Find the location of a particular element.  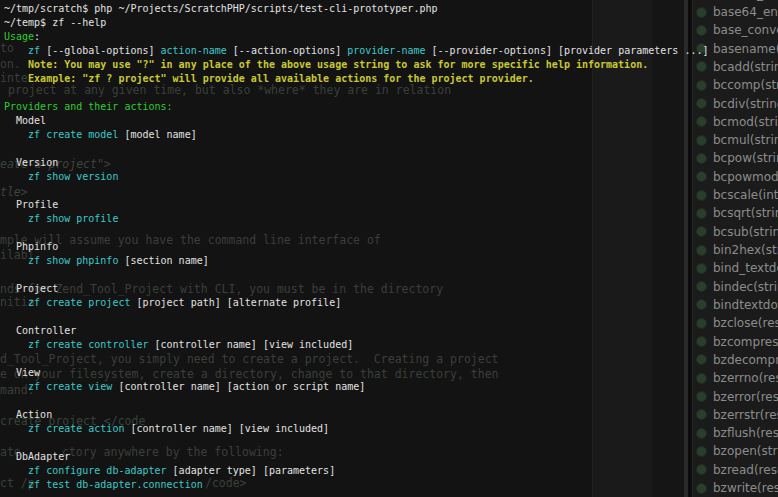

terminal-line: Action is located at coordinates (391, 415).